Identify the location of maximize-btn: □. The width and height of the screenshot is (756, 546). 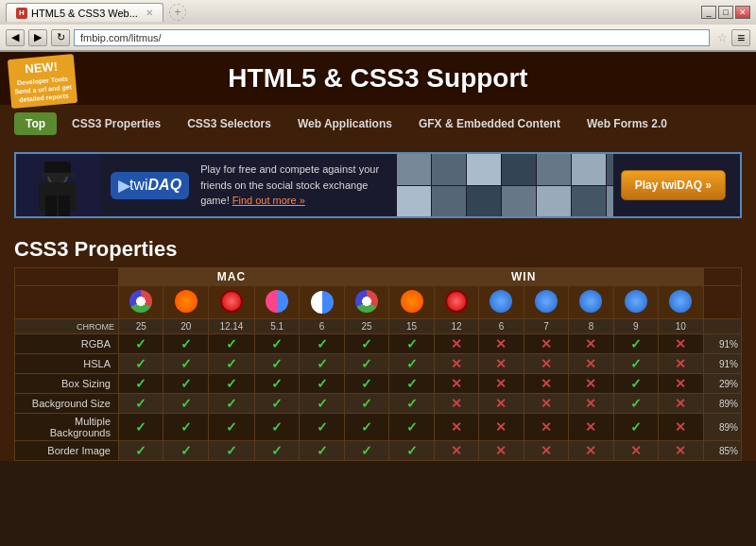
(726, 12).